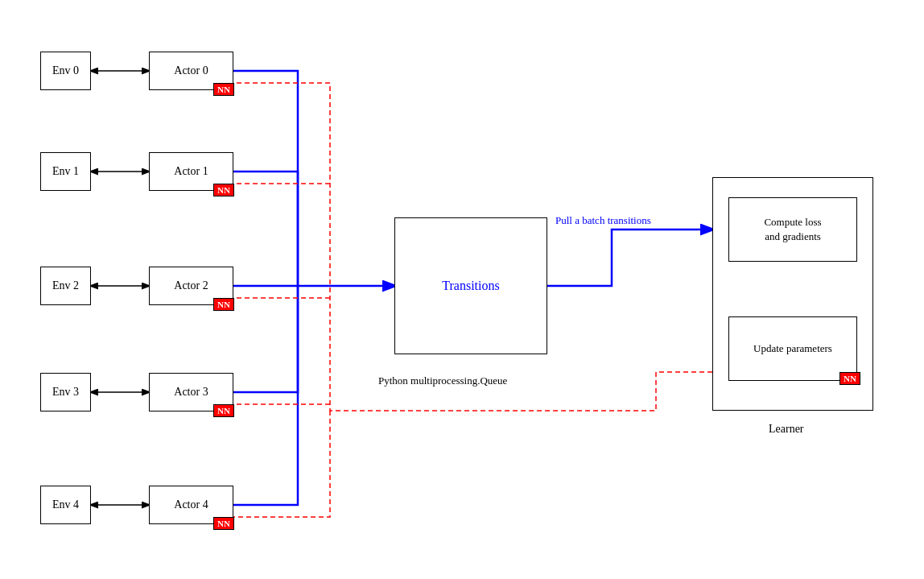  Describe the element at coordinates (66, 505) in the screenshot. I see `env-box-4: Env 4` at that location.